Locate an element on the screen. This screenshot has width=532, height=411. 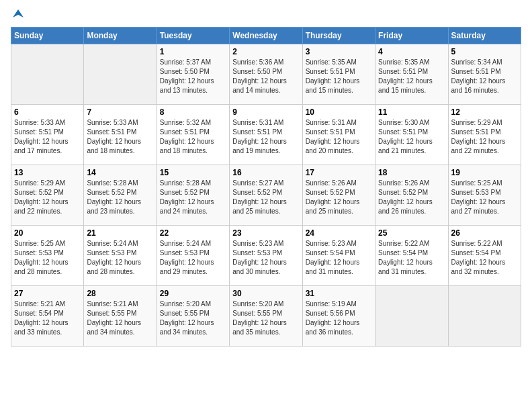
col-header-monday: Monday is located at coordinates (120, 36).